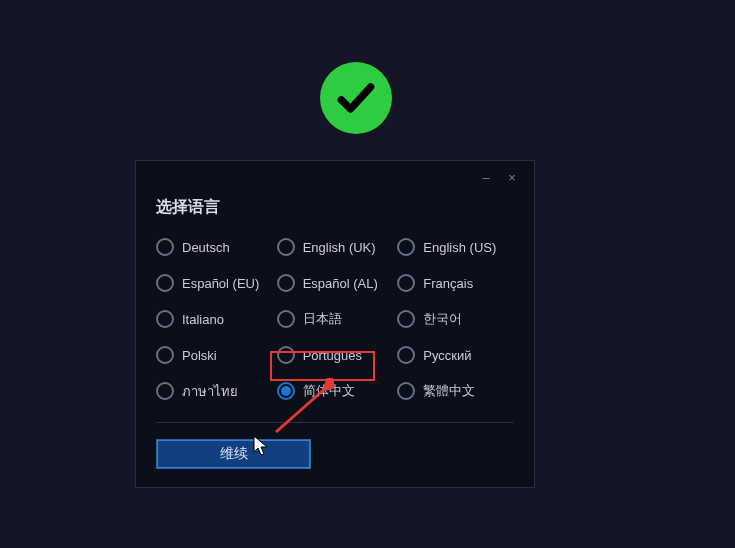 The image size is (735, 548). What do you see at coordinates (210, 392) in the screenshot?
I see `language-option-label: ภาษาไทย` at bounding box center [210, 392].